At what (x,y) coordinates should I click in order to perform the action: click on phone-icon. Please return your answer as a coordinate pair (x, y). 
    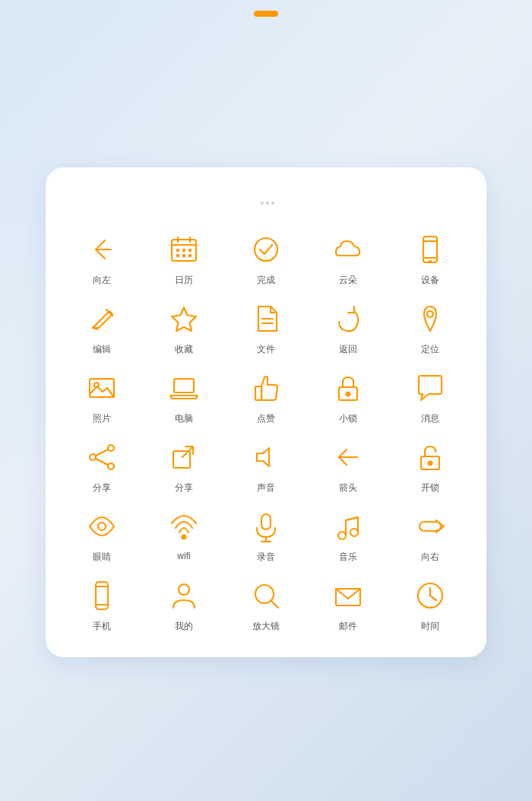
    Looking at the image, I should click on (102, 596).